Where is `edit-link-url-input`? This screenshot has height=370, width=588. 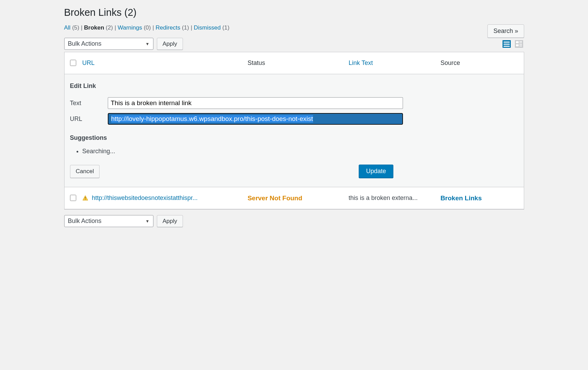
edit-link-url-input is located at coordinates (255, 119).